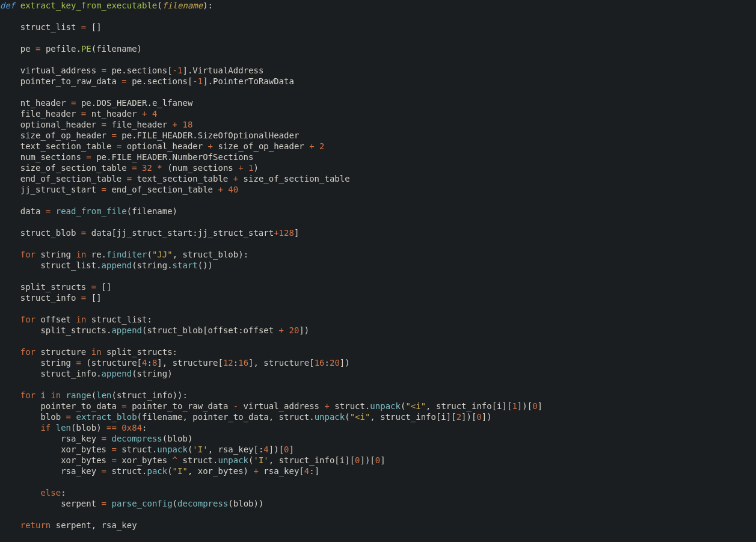 The image size is (756, 542). What do you see at coordinates (33, 417) in the screenshot?
I see `code-token: blob` at bounding box center [33, 417].